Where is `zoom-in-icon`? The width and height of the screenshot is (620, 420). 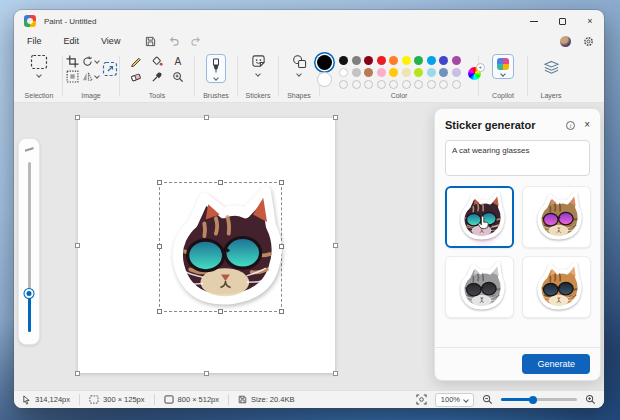 zoom-in-icon is located at coordinates (590, 400).